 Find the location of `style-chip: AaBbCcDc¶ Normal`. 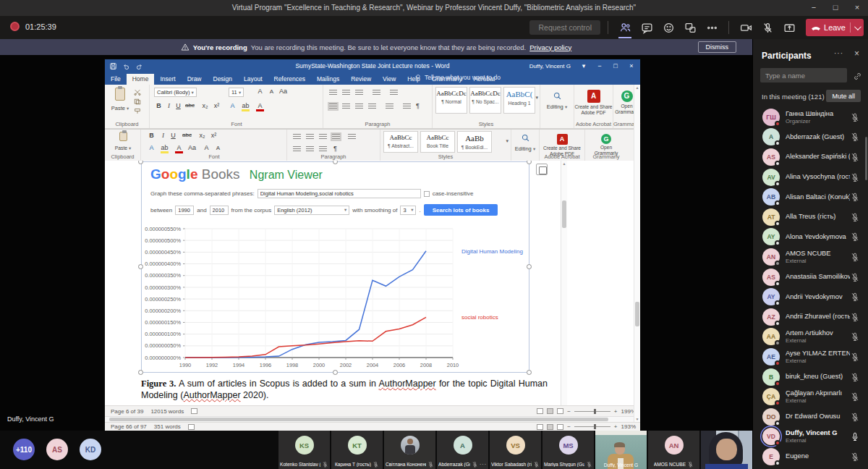

style-chip: AaBbCcDc¶ Normal is located at coordinates (451, 100).